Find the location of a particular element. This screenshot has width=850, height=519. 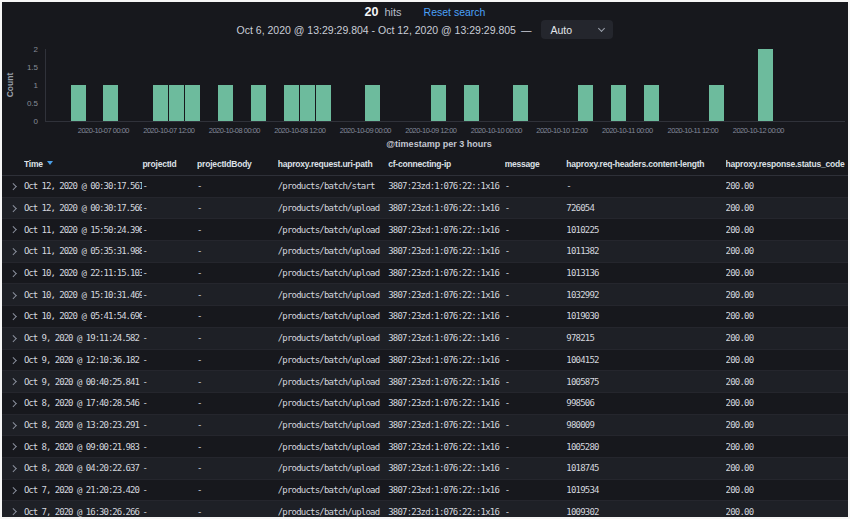

column-header-content-length: haproxy.req-headers.content-length is located at coordinates (646, 164).